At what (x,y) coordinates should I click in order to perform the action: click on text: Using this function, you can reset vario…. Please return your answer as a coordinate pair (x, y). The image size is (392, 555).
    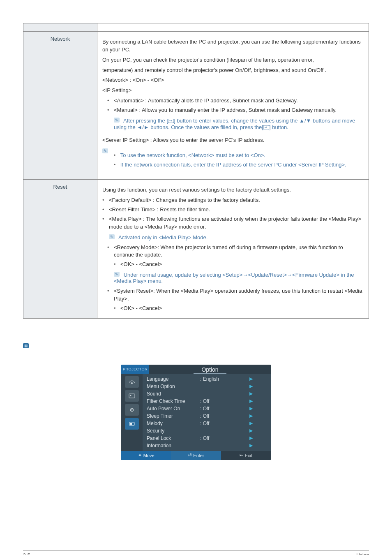
    Looking at the image, I should click on (233, 190).